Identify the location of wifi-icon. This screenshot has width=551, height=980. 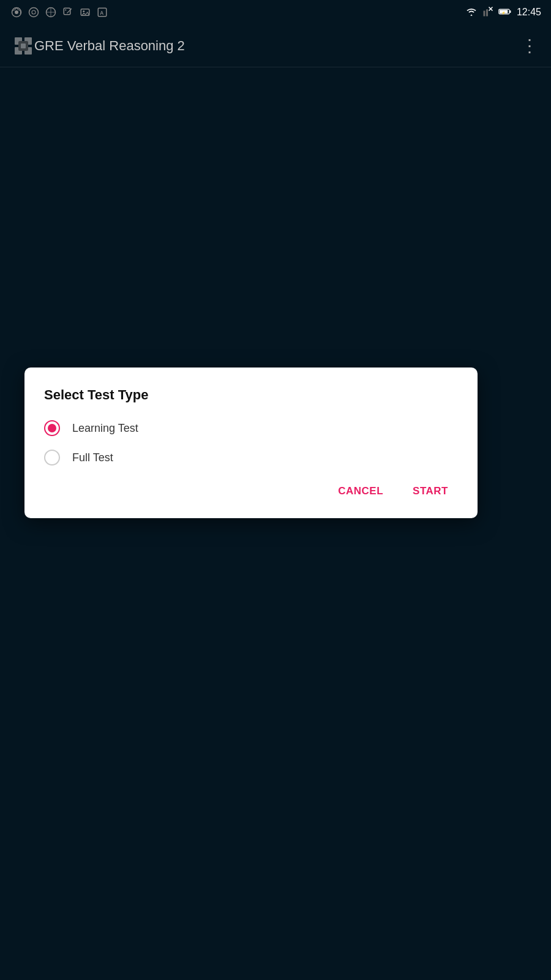
(471, 12).